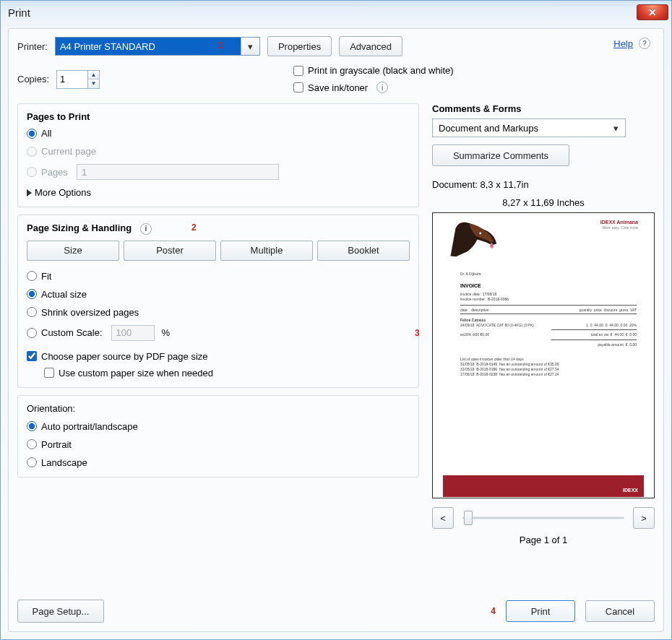 The image size is (672, 640). Describe the element at coordinates (645, 43) in the screenshot. I see `help-info-icon: ?` at that location.